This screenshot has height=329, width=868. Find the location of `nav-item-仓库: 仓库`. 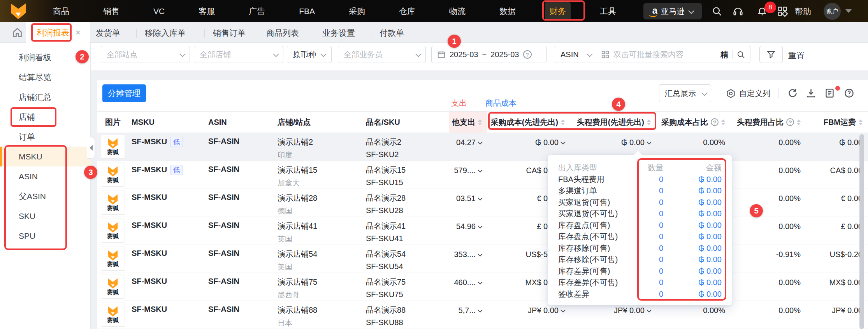

nav-item-仓库: 仓库 is located at coordinates (407, 11).